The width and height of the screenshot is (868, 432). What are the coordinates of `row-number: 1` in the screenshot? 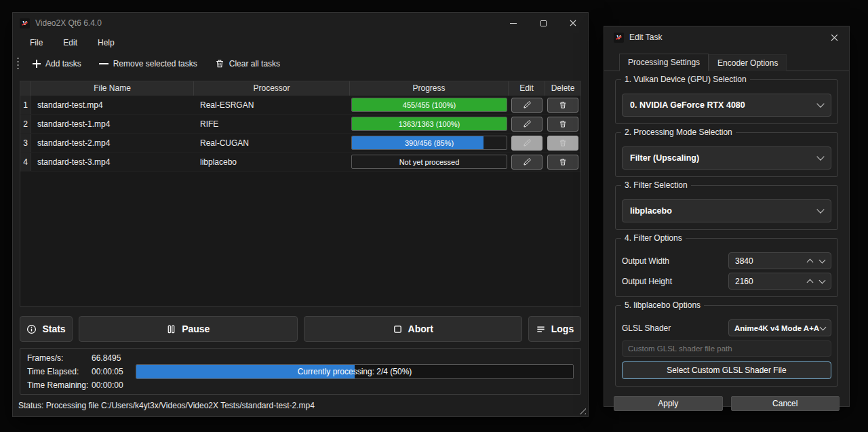 It's located at (26, 104).